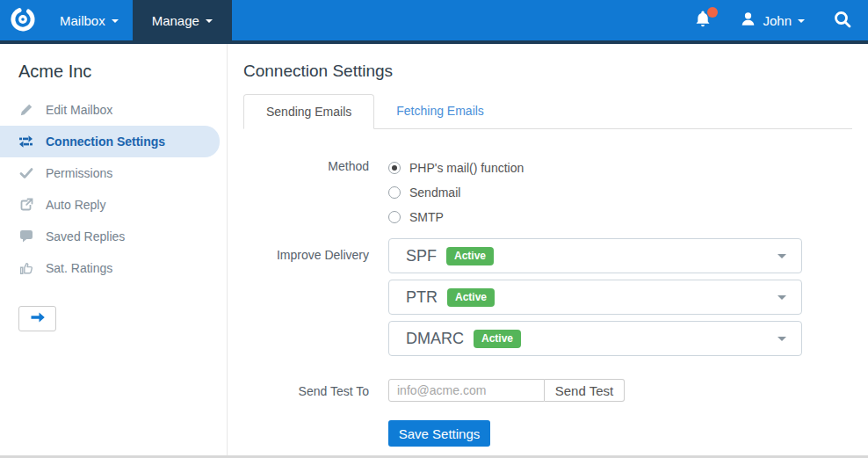 This screenshot has height=458, width=868. I want to click on nav-mailbox: Mailbox, so click(90, 20).